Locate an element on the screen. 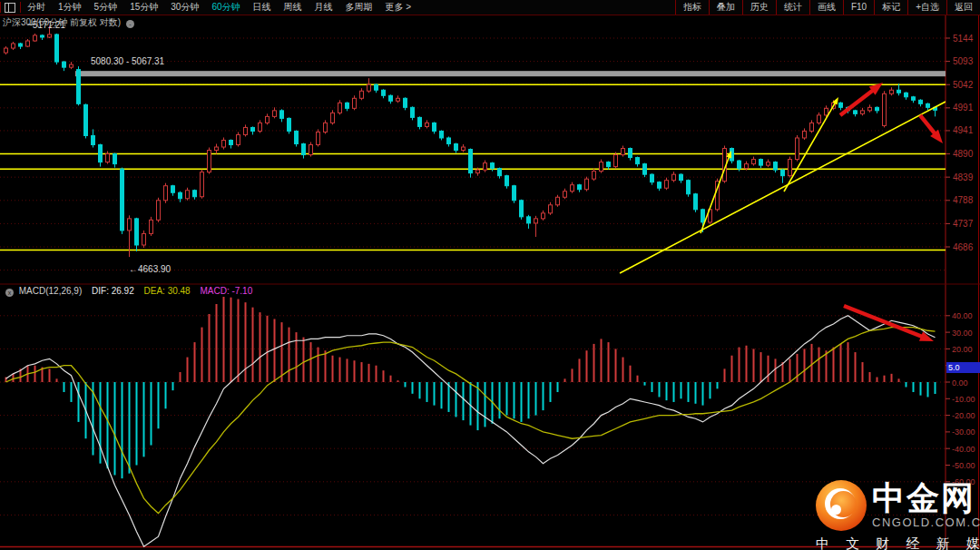 The image size is (980, 550). price-axis-label: 4839 is located at coordinates (964, 178).